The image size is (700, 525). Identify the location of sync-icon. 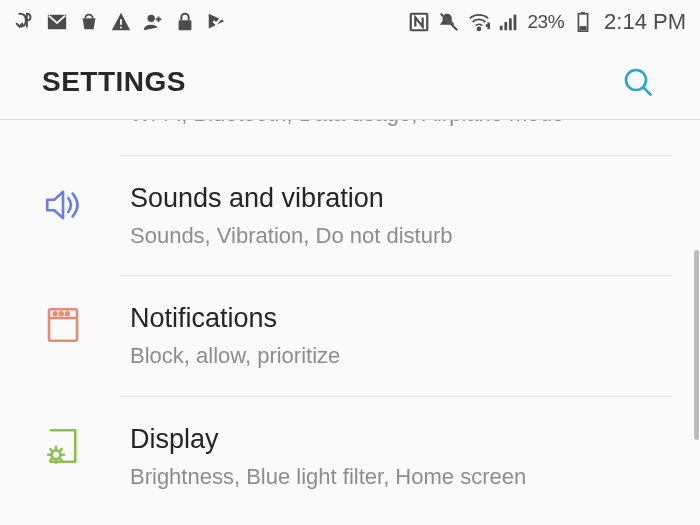
(25, 22).